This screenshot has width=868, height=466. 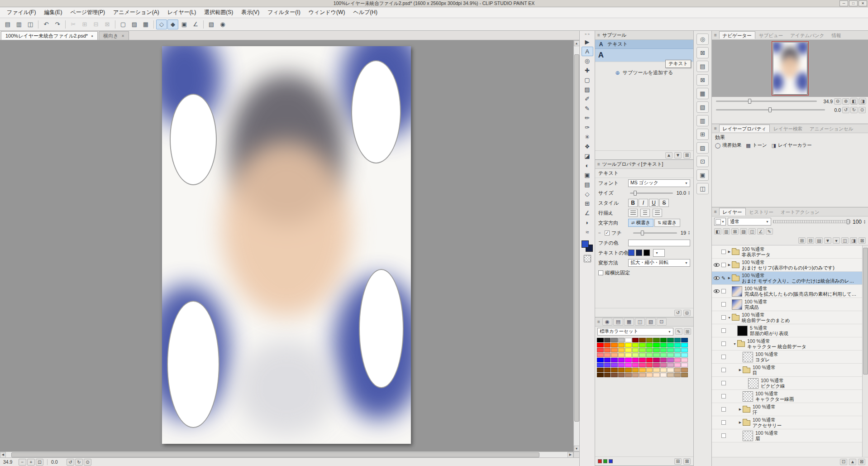 What do you see at coordinates (211, 24) in the screenshot?
I see `material-icon: ▧` at bounding box center [211, 24].